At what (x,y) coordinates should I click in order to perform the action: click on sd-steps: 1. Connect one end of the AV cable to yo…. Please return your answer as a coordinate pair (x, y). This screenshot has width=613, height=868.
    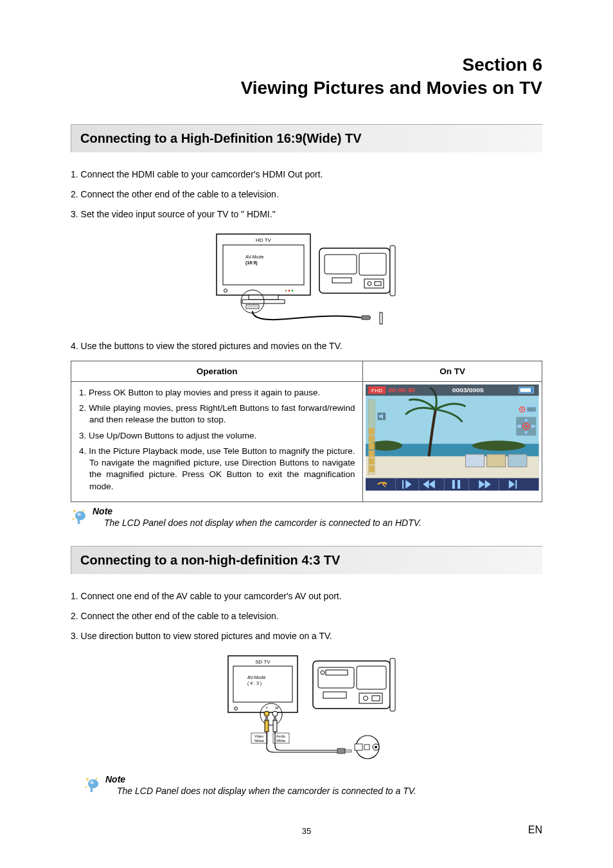
    Looking at the image, I should click on (306, 616).